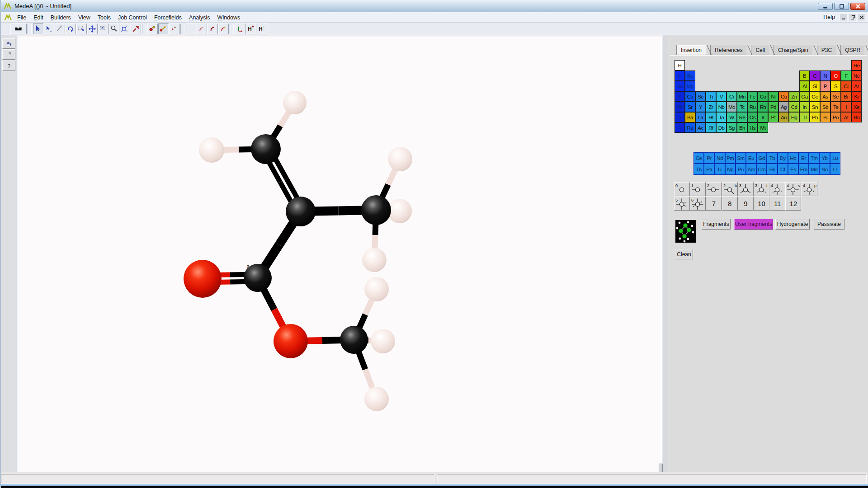 Image resolution: width=868 pixels, height=488 pixels. I want to click on tab-references: References, so click(728, 50).